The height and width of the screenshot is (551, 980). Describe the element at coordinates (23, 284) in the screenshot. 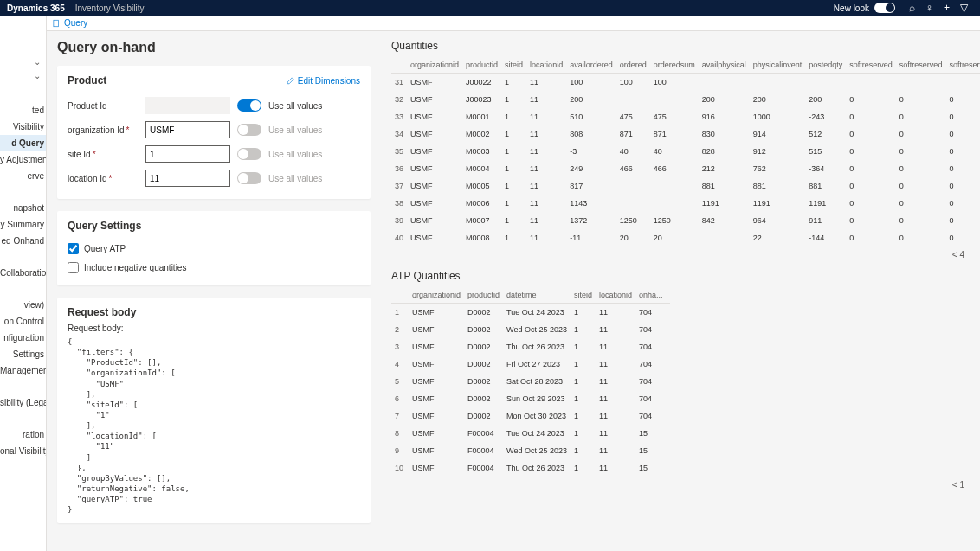

I see `sidebar: ⌄ ⌄ ted Visibilityd Queryy Adjustmenterv…` at that location.